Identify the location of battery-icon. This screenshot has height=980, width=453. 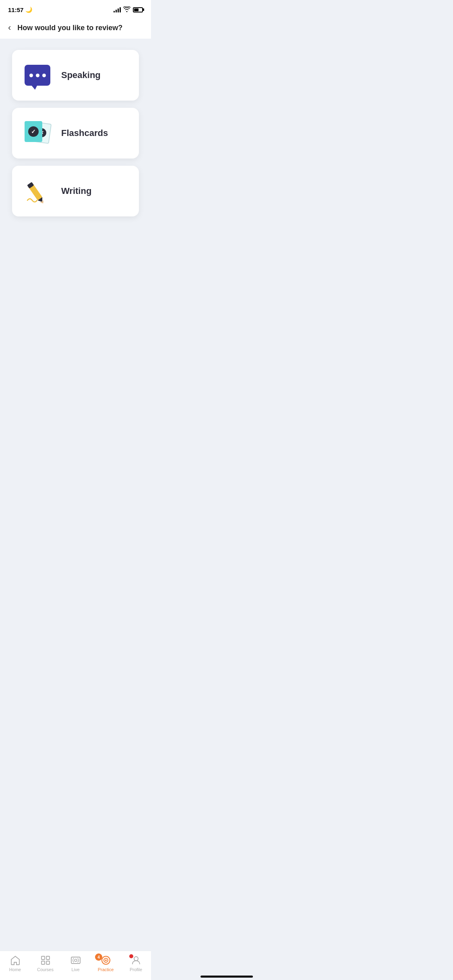
(138, 10).